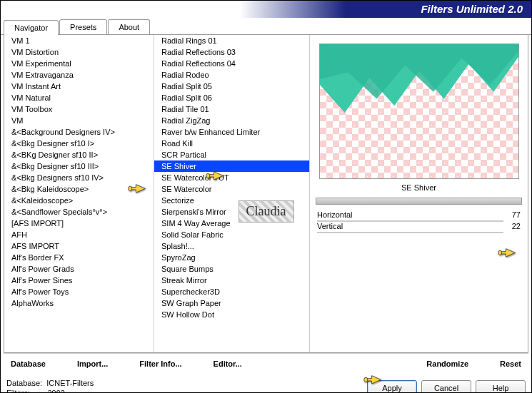 The height and width of the screenshot is (393, 532). I want to click on category-item: VM Natural, so click(79, 98).